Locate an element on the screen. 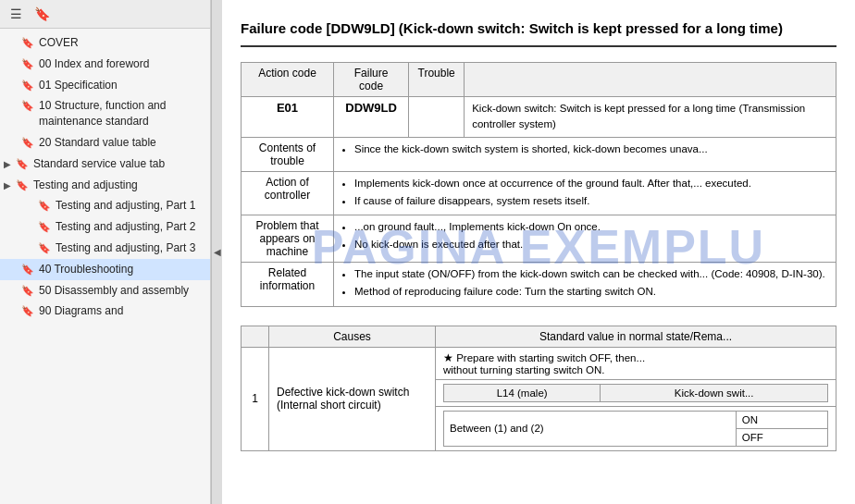 The height and width of the screenshot is (504, 855). related-item1: The input state (ON/OFF) from the kick-d… is located at coordinates (591, 274).